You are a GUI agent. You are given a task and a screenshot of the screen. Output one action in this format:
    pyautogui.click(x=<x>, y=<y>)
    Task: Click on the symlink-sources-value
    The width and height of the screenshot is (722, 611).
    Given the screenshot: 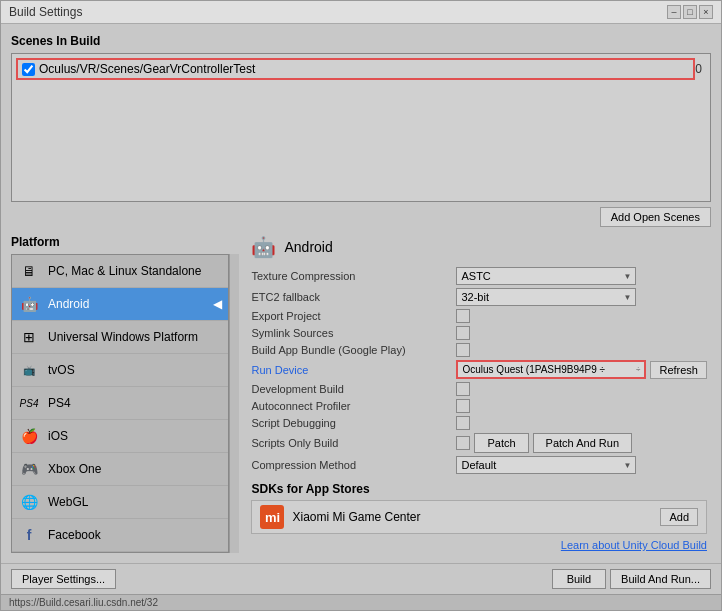 What is the action you would take?
    pyautogui.click(x=582, y=333)
    